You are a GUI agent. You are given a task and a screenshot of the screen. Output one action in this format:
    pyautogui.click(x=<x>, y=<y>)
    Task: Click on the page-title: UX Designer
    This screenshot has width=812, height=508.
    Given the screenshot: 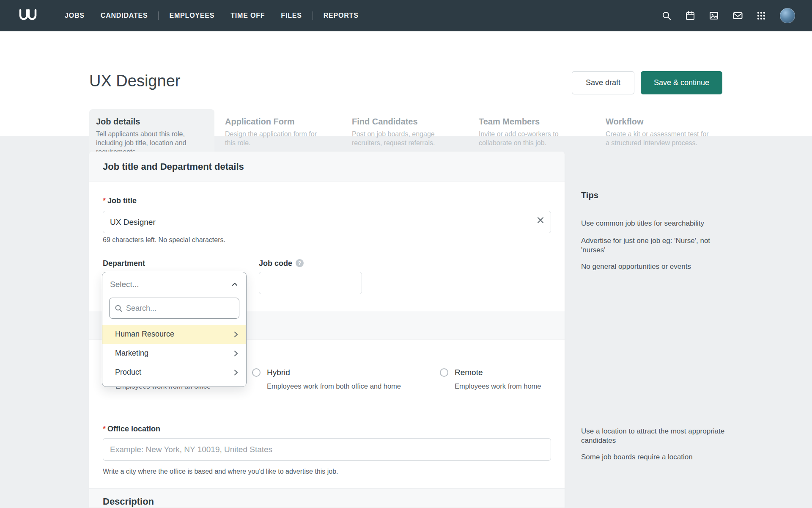 What is the action you would take?
    pyautogui.click(x=134, y=81)
    